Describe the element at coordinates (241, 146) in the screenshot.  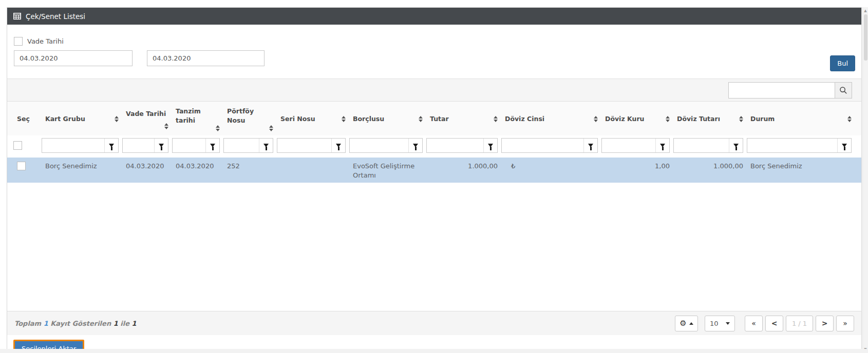
I see `filter-input-portfoy-nosu` at that location.